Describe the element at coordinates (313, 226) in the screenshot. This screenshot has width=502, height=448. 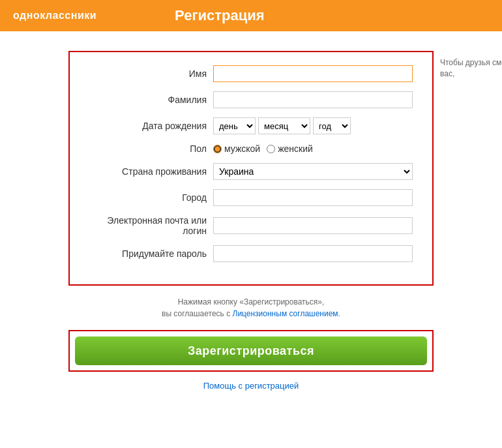
I see `email-input` at that location.